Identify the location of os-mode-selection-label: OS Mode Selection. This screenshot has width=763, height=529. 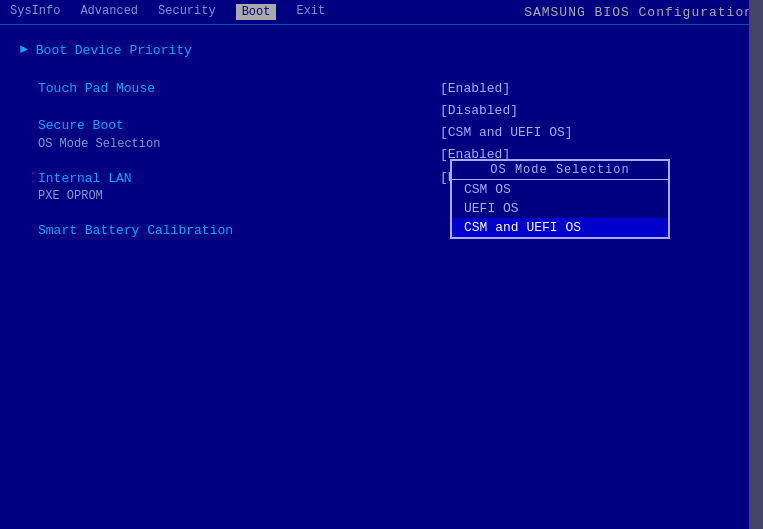
(99, 144).